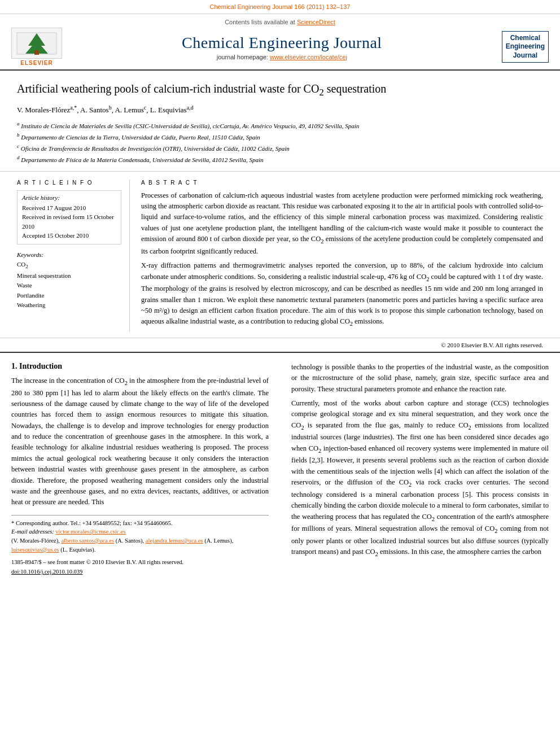  Describe the element at coordinates (342, 224) in the screenshot. I see `abstract-paragraph-1: Processes of carbonation of calcium-rich…` at that location.